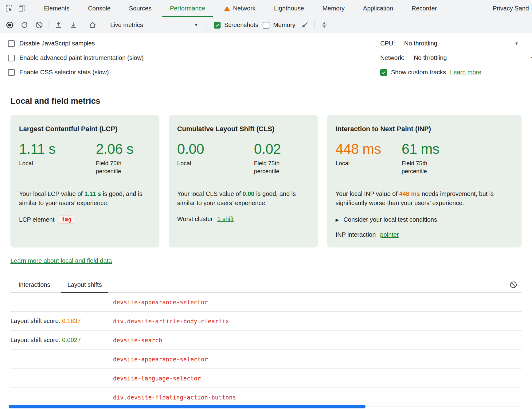 This screenshot has height=409, width=532. Describe the element at coordinates (84, 285) in the screenshot. I see `tab-layout-shifts: Layout shifts` at that location.